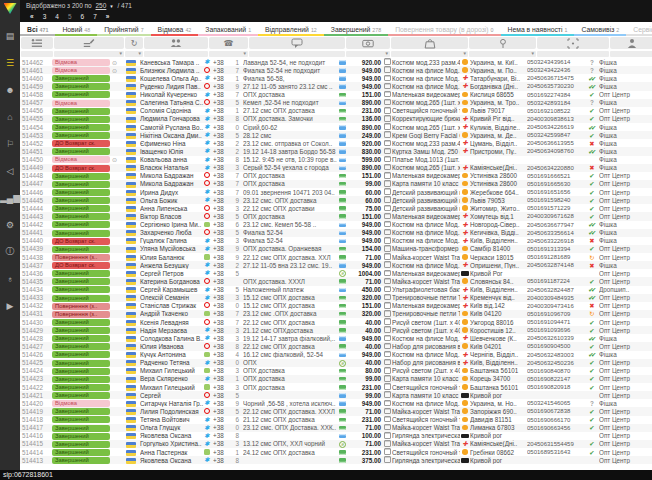 This screenshot has height=480, width=652. I want to click on table-row: 514428ЗавершенийСолодкова Галина В..✱+38…, so click(336, 338).